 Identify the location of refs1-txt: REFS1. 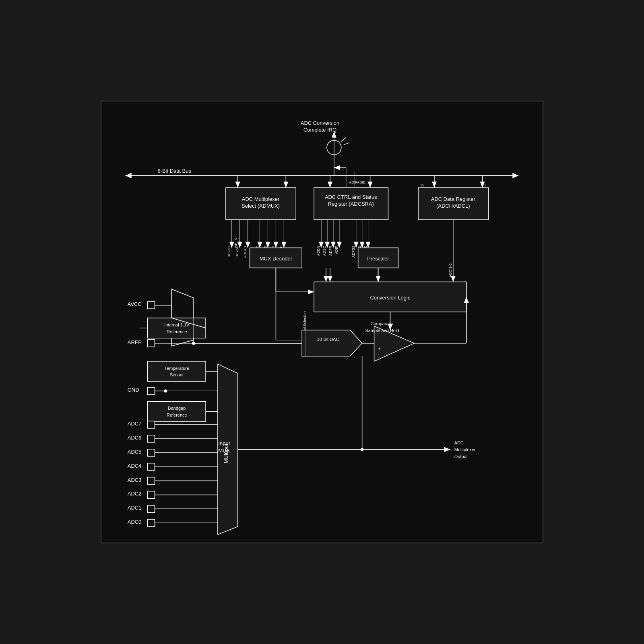
(229, 252).